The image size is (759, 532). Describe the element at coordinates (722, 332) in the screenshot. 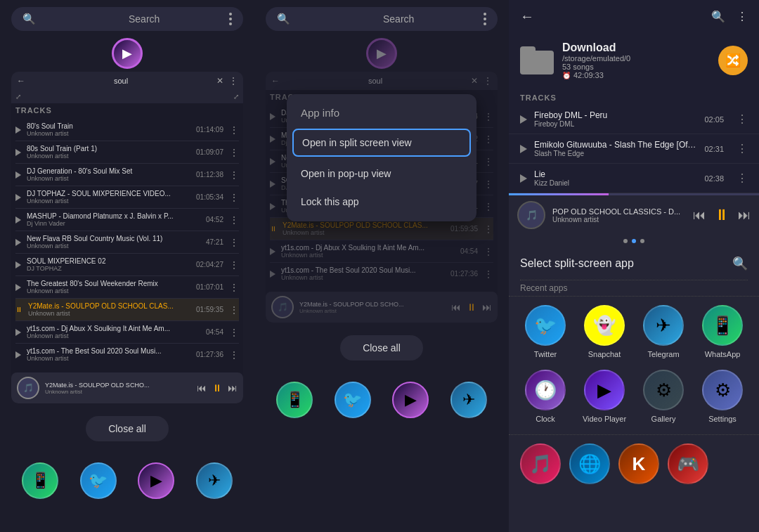

I see `app-item-whatsapp: 📱 WhatsApp` at that location.